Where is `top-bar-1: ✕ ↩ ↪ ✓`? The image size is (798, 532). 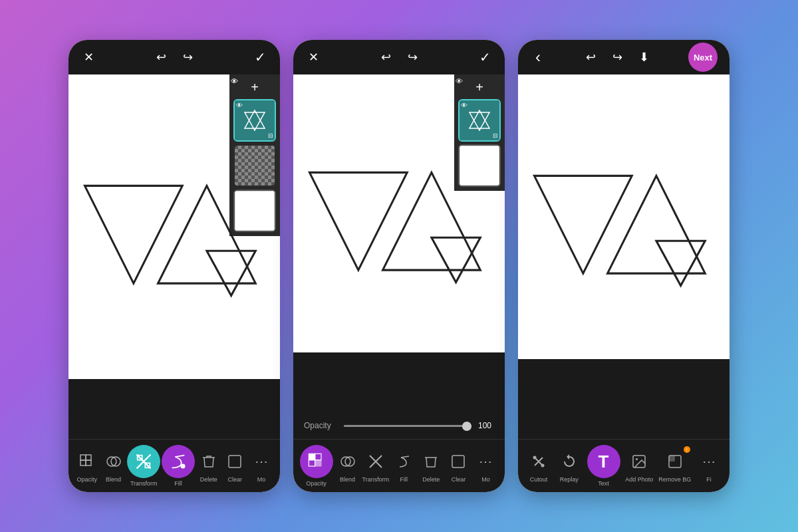 top-bar-1: ✕ ↩ ↪ ✓ is located at coordinates (174, 57).